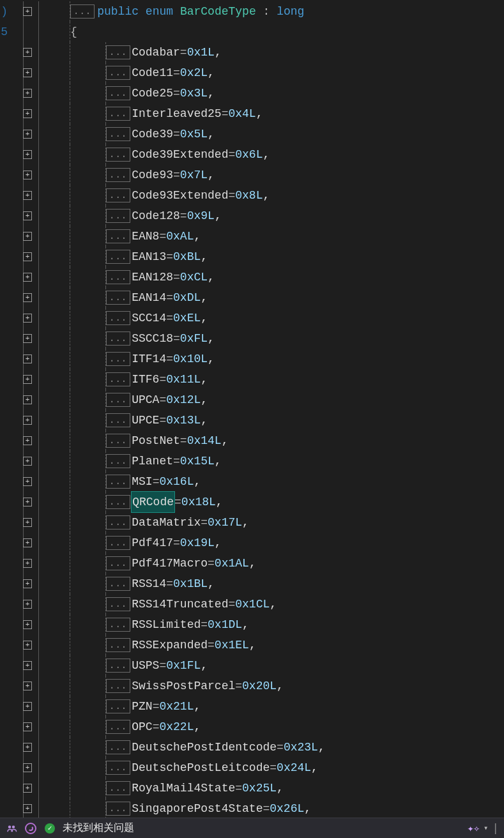 This screenshot has height=838, width=504. What do you see at coordinates (252, 441) in the screenshot?
I see `code-line: ...PostNet = 0x14L,` at bounding box center [252, 441].